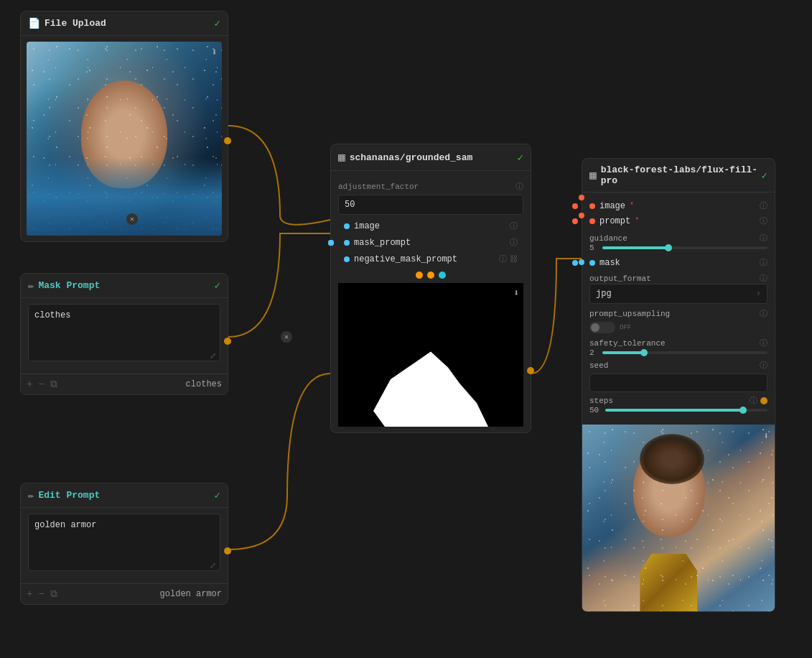 The width and height of the screenshot is (812, 658). What do you see at coordinates (215, 52) in the screenshot?
I see `file-upload-download: ⬇` at bounding box center [215, 52].